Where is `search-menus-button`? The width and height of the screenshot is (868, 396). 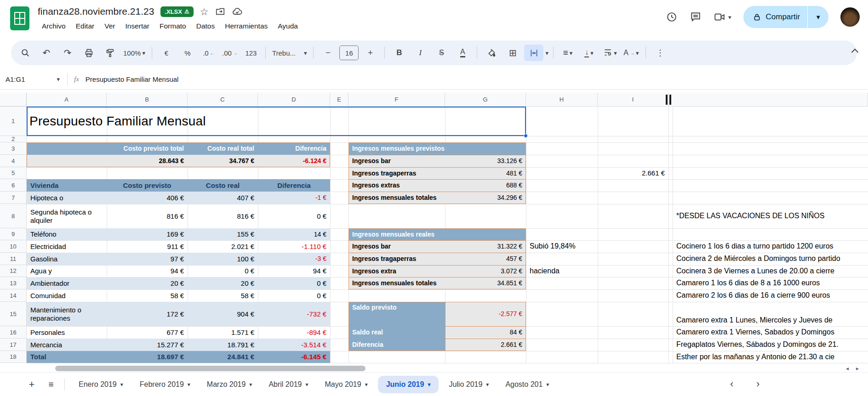
search-menus-button is located at coordinates (25, 53).